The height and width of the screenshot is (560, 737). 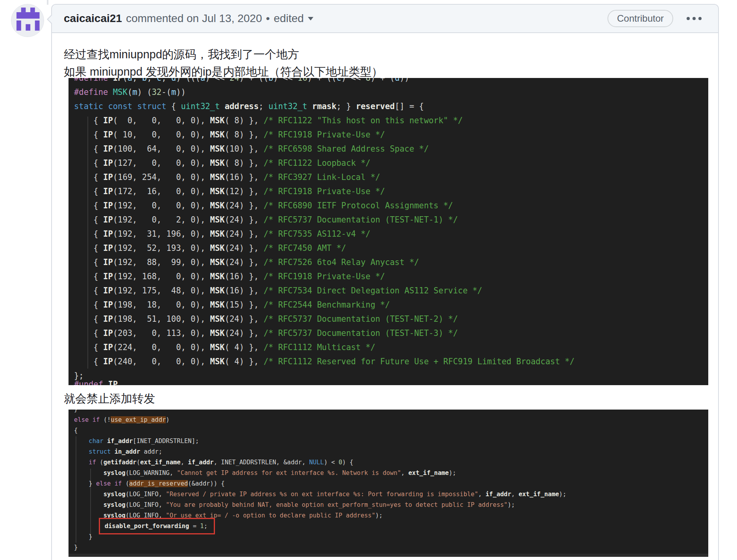 I want to click on code-line: syslog(LOG_INFO, "Reserved / private IP …, so click(x=388, y=495).